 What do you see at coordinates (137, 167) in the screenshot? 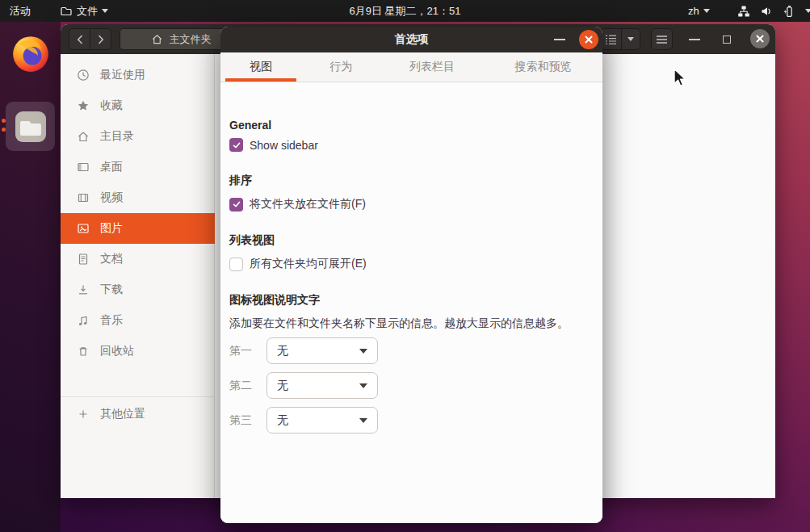
I see `sidebar-item-desktop: 桌面` at bounding box center [137, 167].